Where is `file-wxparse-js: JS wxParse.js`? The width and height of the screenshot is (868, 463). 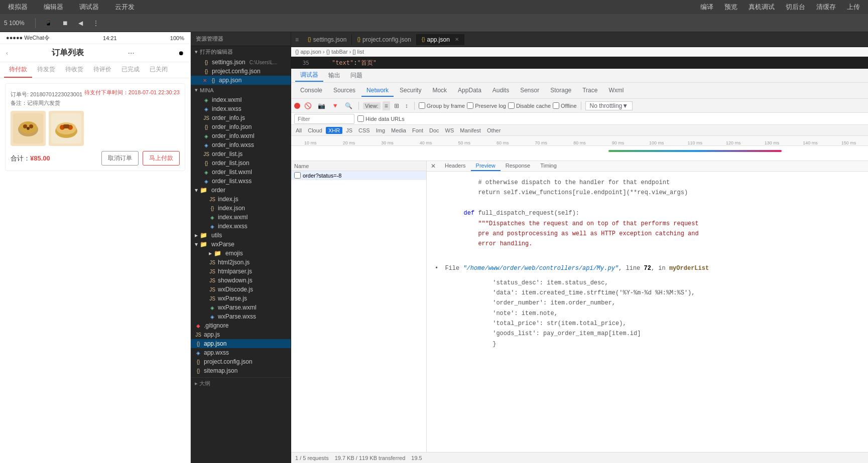
file-wxparse-js: JS wxParse.js is located at coordinates (241, 298).